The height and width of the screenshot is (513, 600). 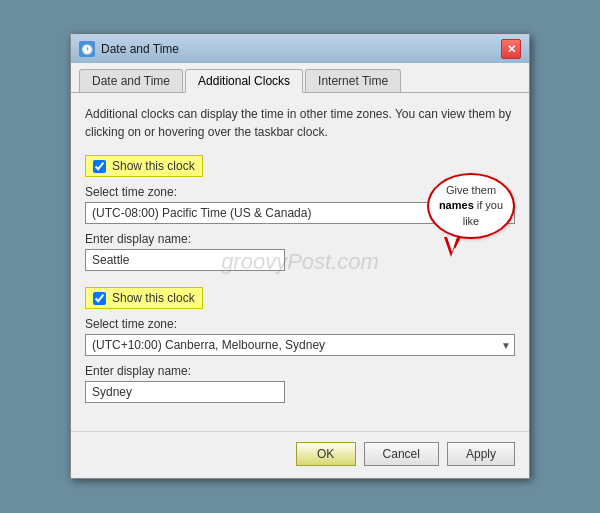 What do you see at coordinates (131, 80) in the screenshot?
I see `tab-date-and-time: Date and Time` at bounding box center [131, 80].